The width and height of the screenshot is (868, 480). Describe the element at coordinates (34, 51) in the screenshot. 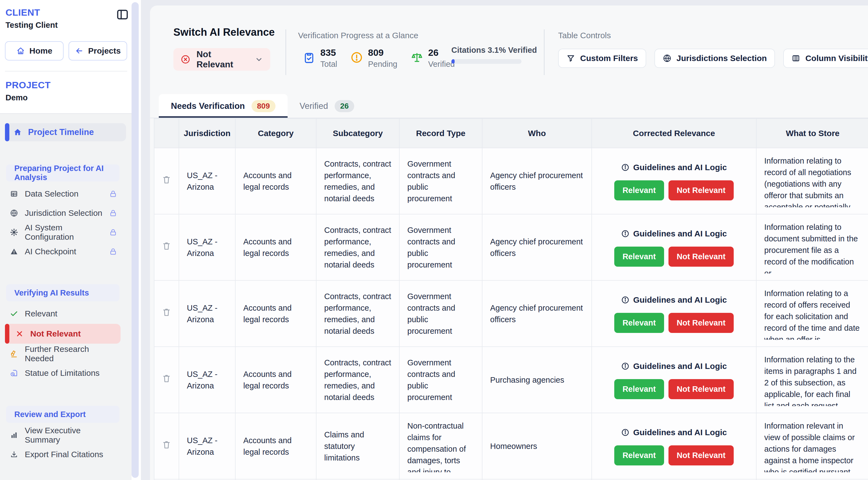

I see `home-button: Home` at that location.